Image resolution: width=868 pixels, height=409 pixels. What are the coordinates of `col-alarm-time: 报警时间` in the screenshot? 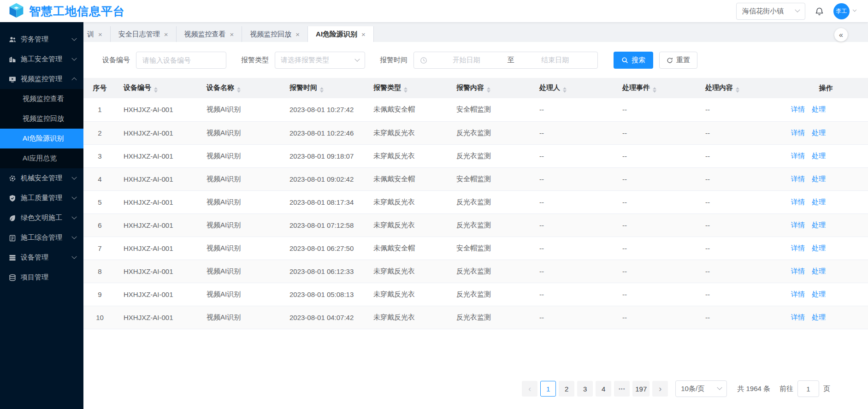 It's located at (324, 88).